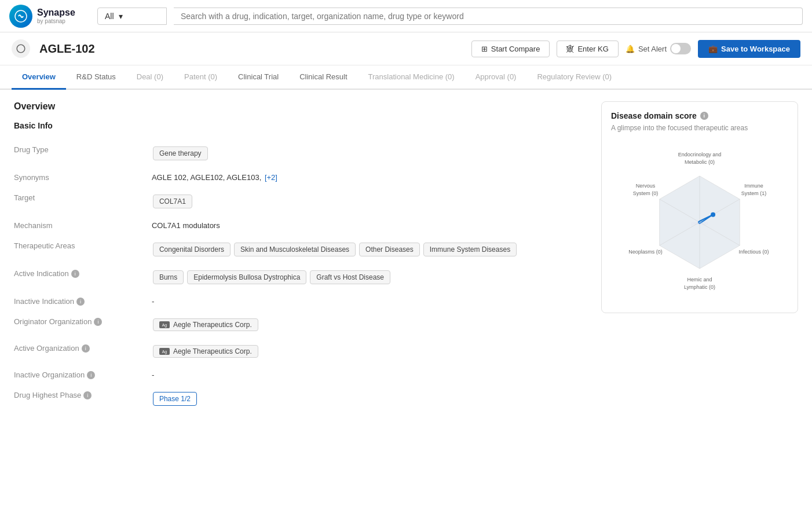  What do you see at coordinates (370, 153) in the screenshot?
I see `drug-type-value: Gene therapy` at bounding box center [370, 153].